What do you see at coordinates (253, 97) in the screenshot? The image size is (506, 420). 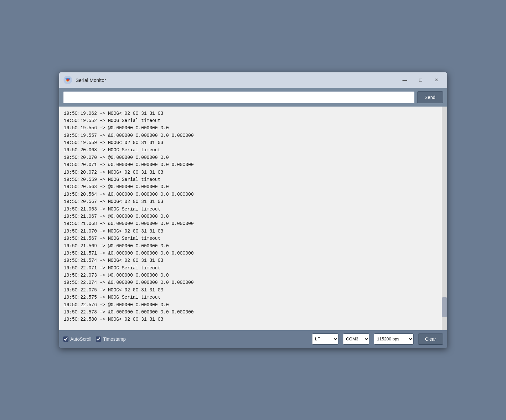 I see `toolbar: Send` at bounding box center [253, 97].